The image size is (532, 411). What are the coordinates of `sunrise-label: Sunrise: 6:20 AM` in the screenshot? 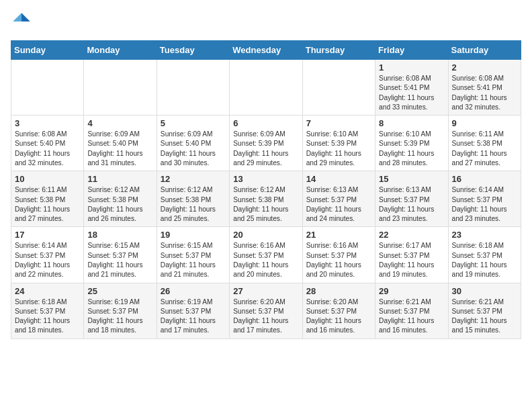 It's located at (332, 302).